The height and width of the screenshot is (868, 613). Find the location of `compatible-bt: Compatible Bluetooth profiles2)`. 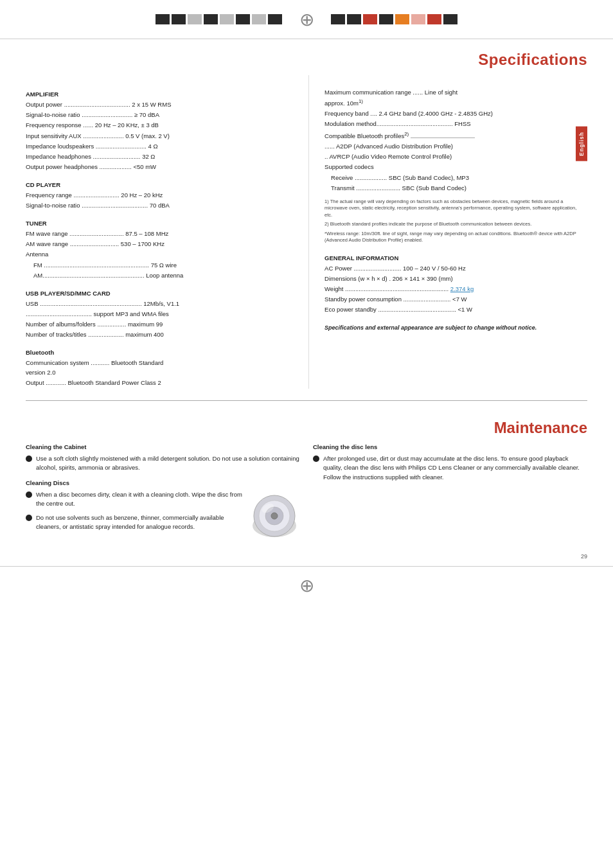

compatible-bt: Compatible Bluetooth profiles2) is located at coordinates (452, 136).